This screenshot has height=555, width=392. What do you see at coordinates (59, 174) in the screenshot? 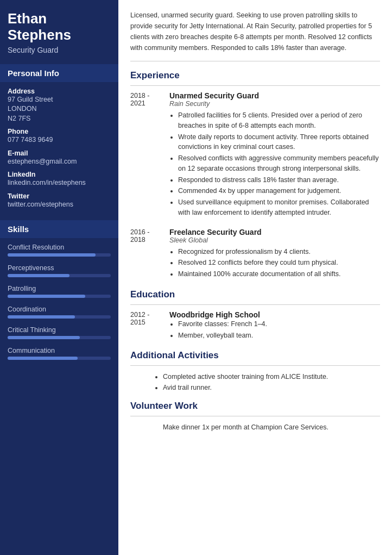
I see `linkedin-label: LinkedIn` at bounding box center [59, 174].